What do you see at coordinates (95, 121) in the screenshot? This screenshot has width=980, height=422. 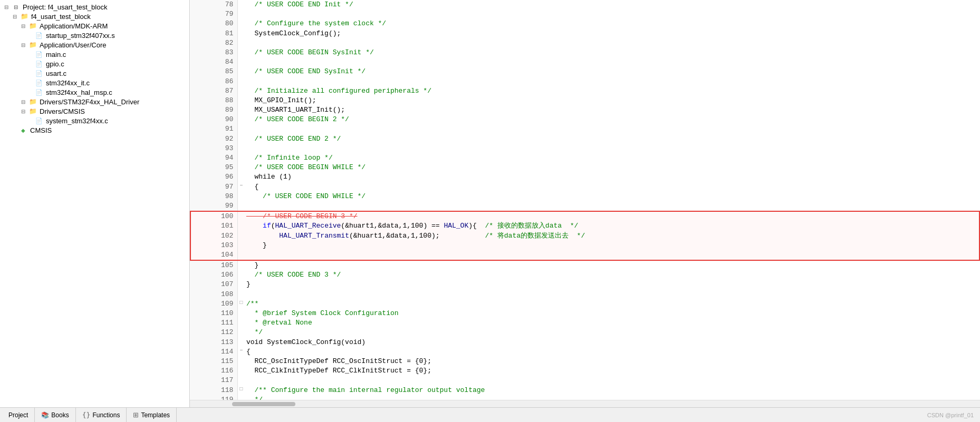 I see `tree-item-system-c: 📄system_stm32f4xx.c` at bounding box center [95, 121].